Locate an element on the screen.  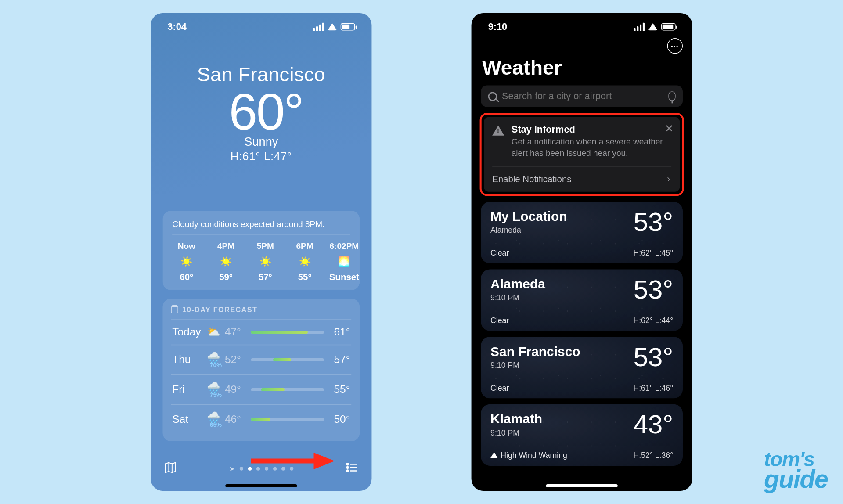
weather-icon: 🌅 is located at coordinates (344, 261).